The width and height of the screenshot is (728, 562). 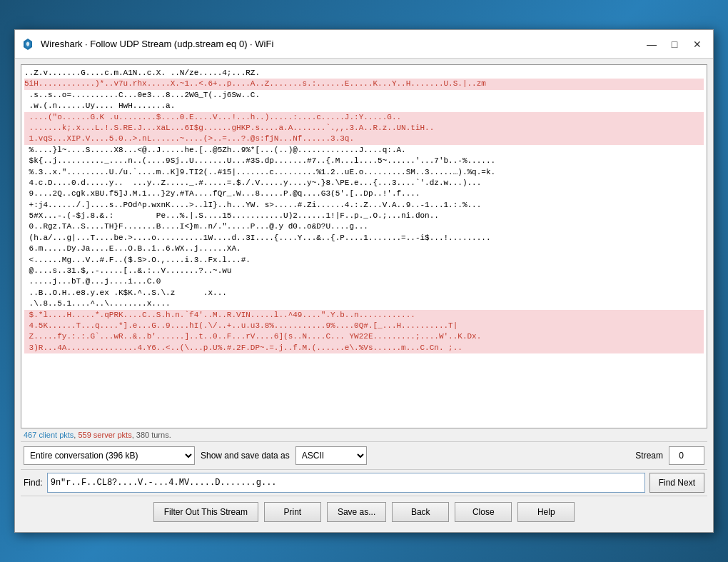 I want to click on stream-spinner, so click(x=687, y=456).